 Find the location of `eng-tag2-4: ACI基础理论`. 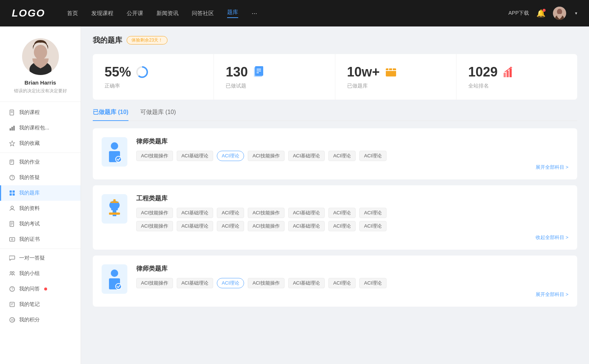

eng-tag2-4: ACI基础理论 is located at coordinates (307, 226).